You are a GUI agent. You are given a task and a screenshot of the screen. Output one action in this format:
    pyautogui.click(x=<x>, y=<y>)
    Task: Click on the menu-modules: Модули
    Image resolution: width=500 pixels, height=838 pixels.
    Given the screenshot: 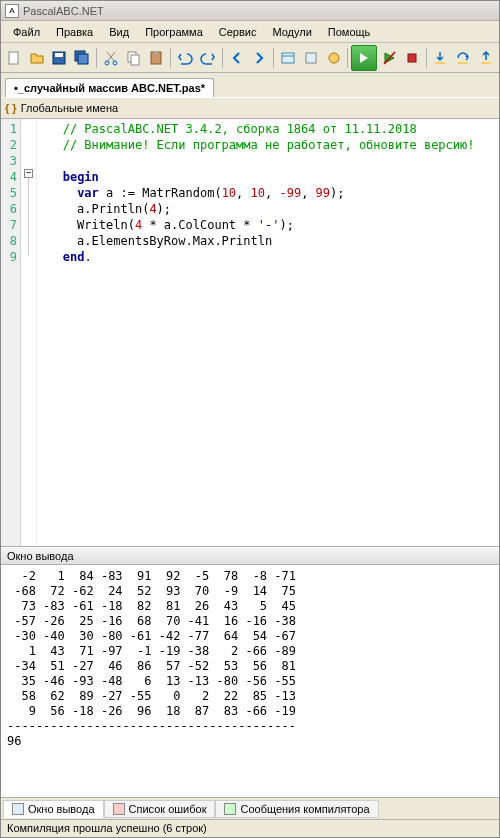 What is the action you would take?
    pyautogui.click(x=292, y=32)
    